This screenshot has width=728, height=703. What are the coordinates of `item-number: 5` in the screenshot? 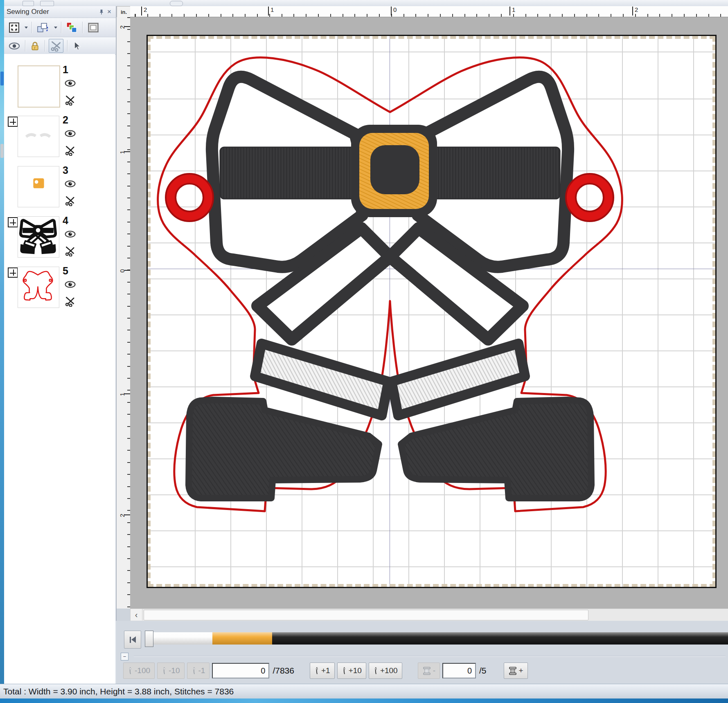 It's located at (65, 271).